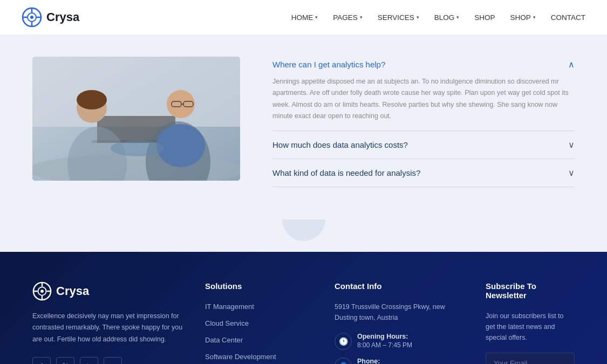 This screenshot has height=364, width=607. Describe the element at coordinates (438, 17) in the screenshot. I see `nav-links: HOME▾ PAGES▾ SERVICES▾ BLOG▾ SHOP SHOP▾ …` at that location.